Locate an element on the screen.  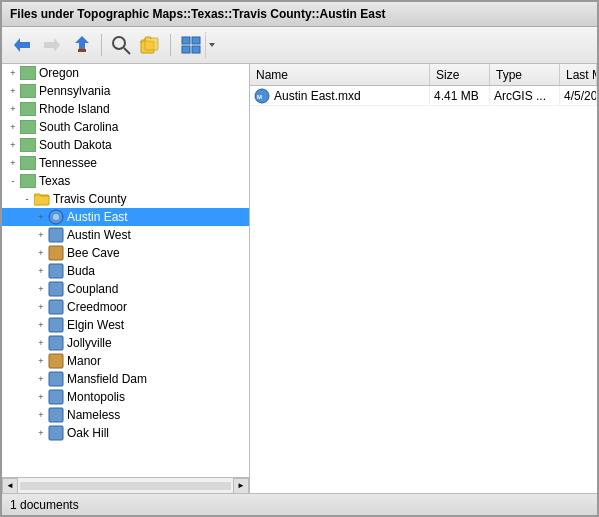
scroll-left-btn: ◄ is located at coordinates (10, 486).